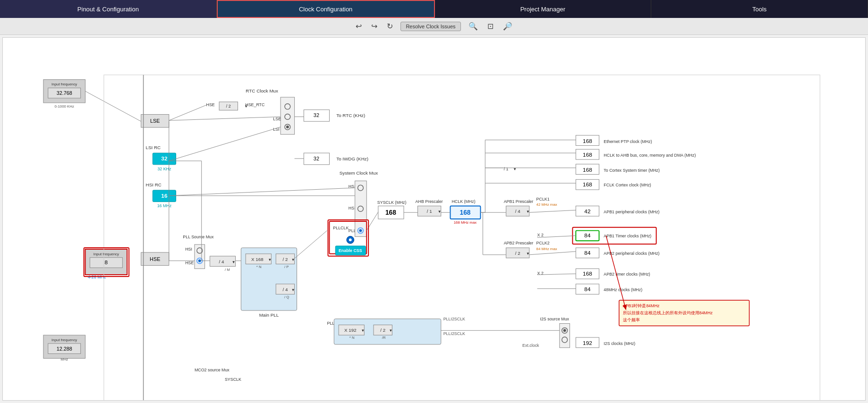  I want to click on svg-text: System Clock Mux, so click(359, 173).